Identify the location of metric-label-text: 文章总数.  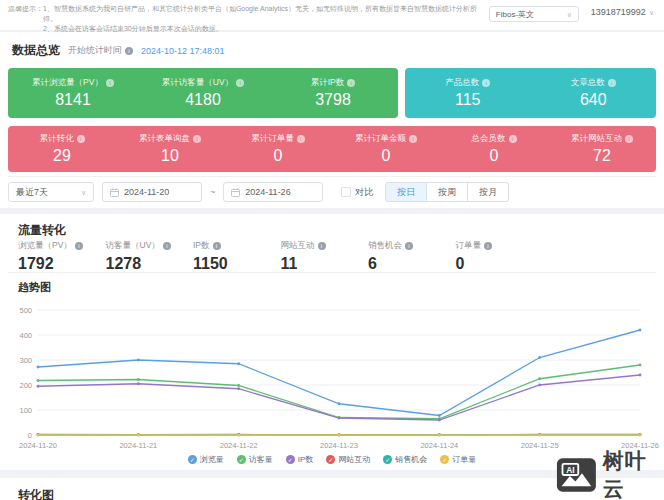
(588, 83).